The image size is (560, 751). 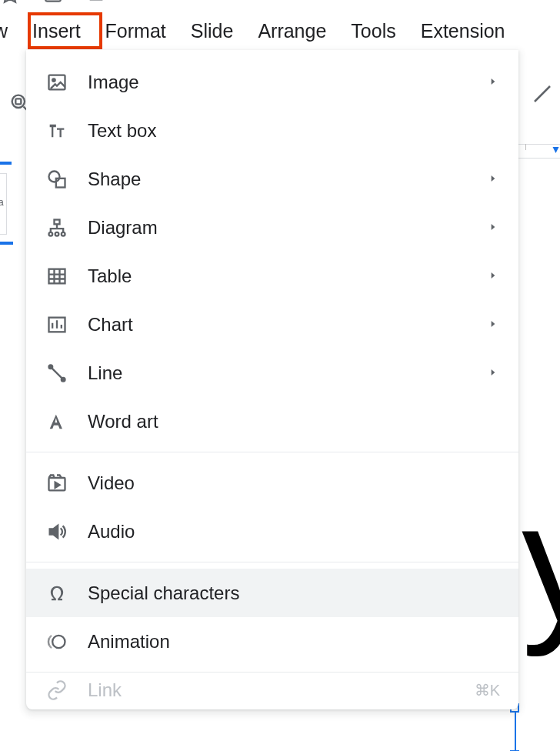 I want to click on insert-special-characters-label: Special characters, so click(x=294, y=593).